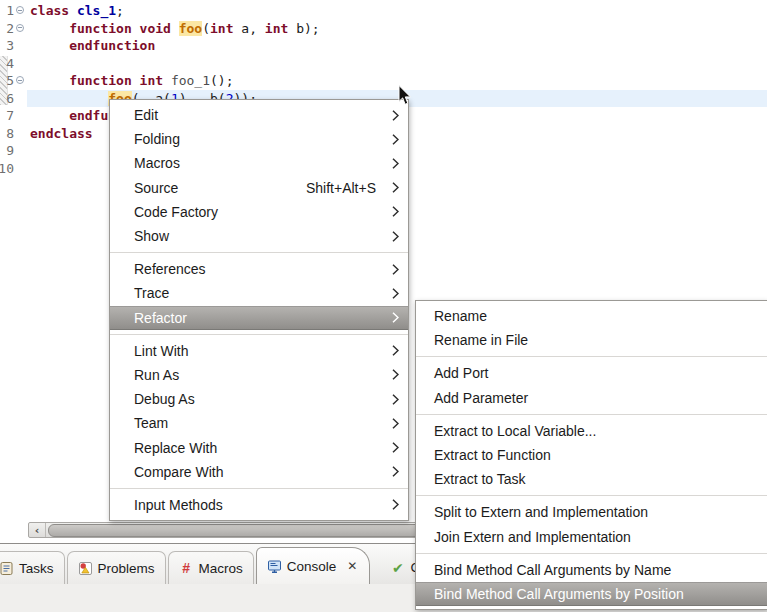 The image size is (767, 612). What do you see at coordinates (259, 188) in the screenshot?
I see `menu-item-source: SourceShift+Alt+S` at bounding box center [259, 188].